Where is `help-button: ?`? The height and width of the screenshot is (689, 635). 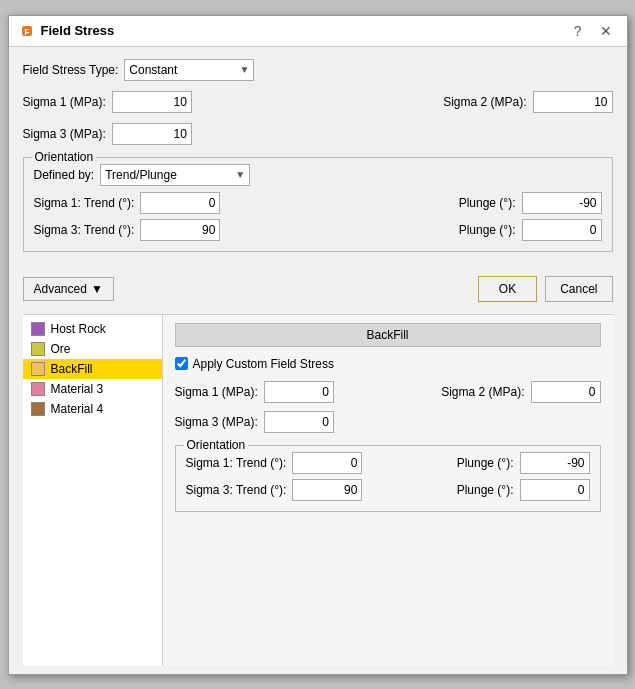
help-button: ? is located at coordinates (578, 31).